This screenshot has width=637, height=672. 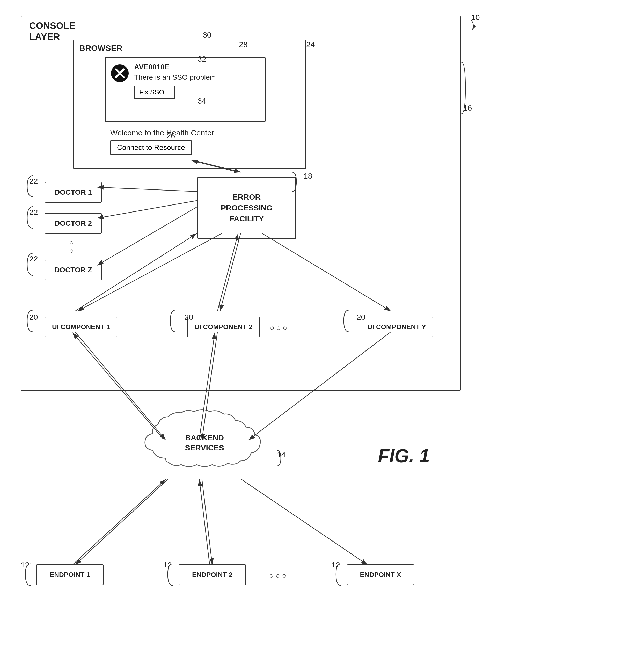 What do you see at coordinates (120, 73) in the screenshot?
I see `error-icon` at bounding box center [120, 73].